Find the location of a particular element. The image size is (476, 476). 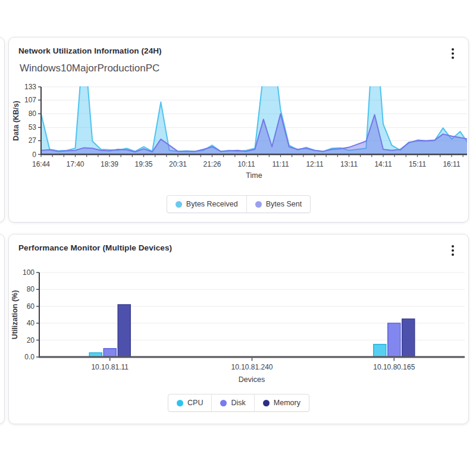

bar-disk-10.10.80.165 is located at coordinates (394, 340).